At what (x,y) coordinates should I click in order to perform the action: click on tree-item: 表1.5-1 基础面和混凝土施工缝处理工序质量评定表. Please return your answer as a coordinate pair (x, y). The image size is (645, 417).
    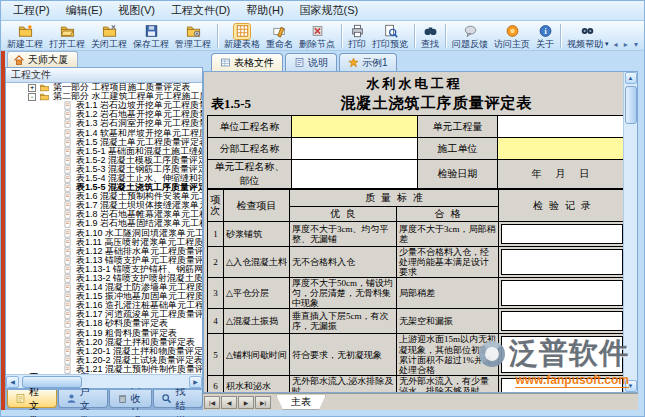
    Looking at the image, I should click on (104, 152).